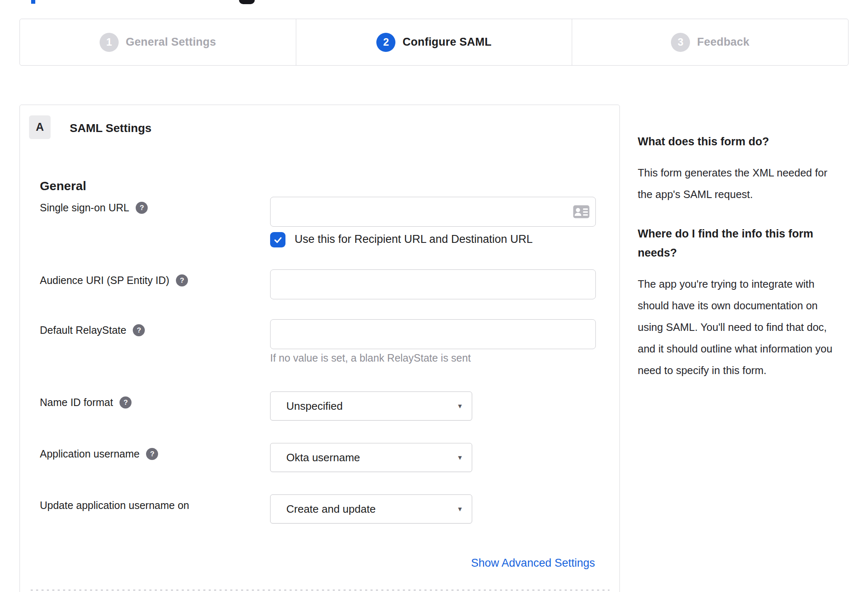 This screenshot has height=592, width=868. I want to click on name-id-format-help-icon: ?, so click(125, 403).